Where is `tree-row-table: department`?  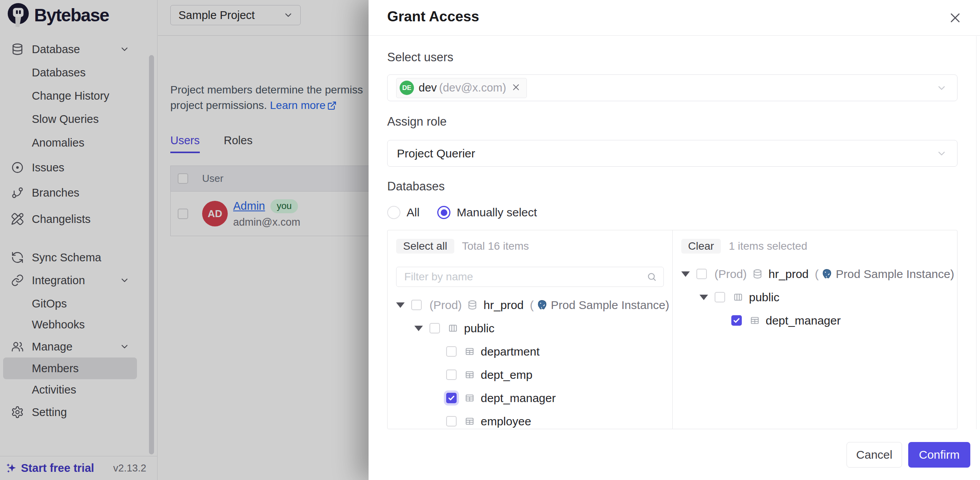
tree-row-table: department is located at coordinates (555, 351).